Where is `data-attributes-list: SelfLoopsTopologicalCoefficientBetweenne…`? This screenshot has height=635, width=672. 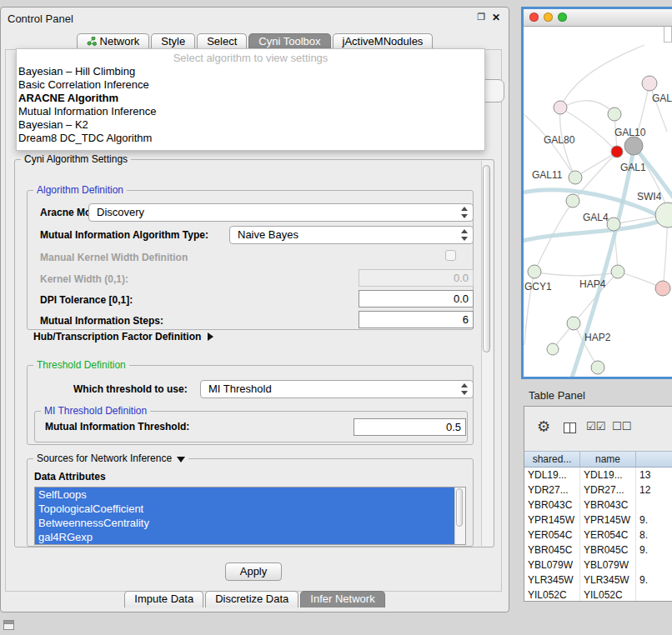 data-attributes-list: SelfLoopsTopologicalCoefficientBetweenne… is located at coordinates (250, 516).